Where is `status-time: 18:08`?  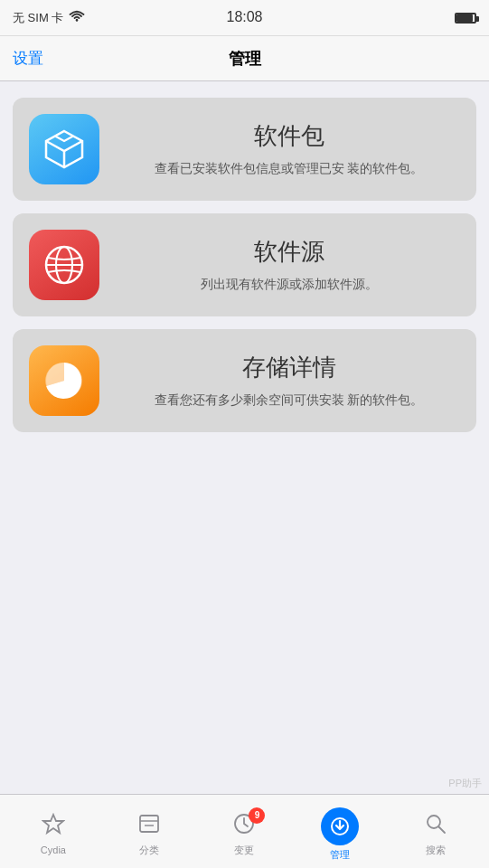
status-time: 18:08 is located at coordinates (244, 17).